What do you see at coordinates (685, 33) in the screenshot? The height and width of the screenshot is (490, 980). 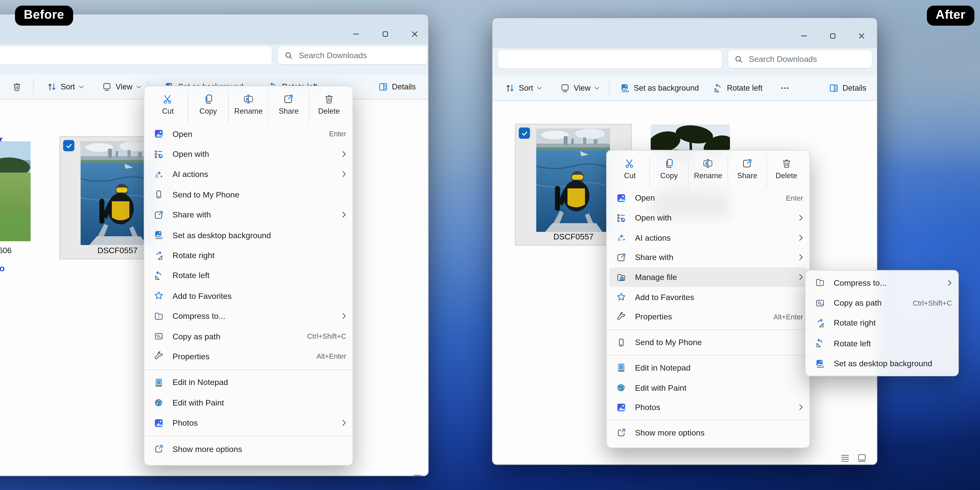 I see `titlebar` at bounding box center [685, 33].